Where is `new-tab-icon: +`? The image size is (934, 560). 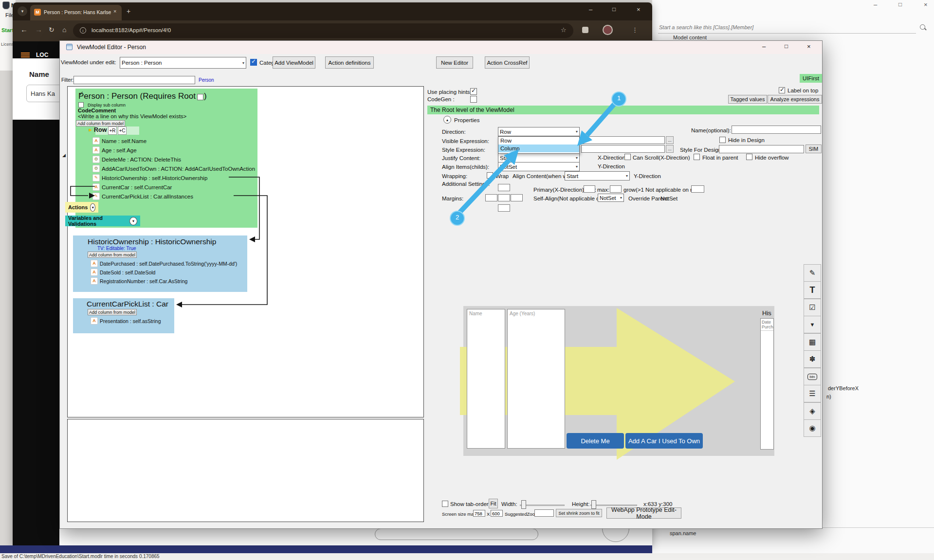 new-tab-icon: + is located at coordinates (128, 11).